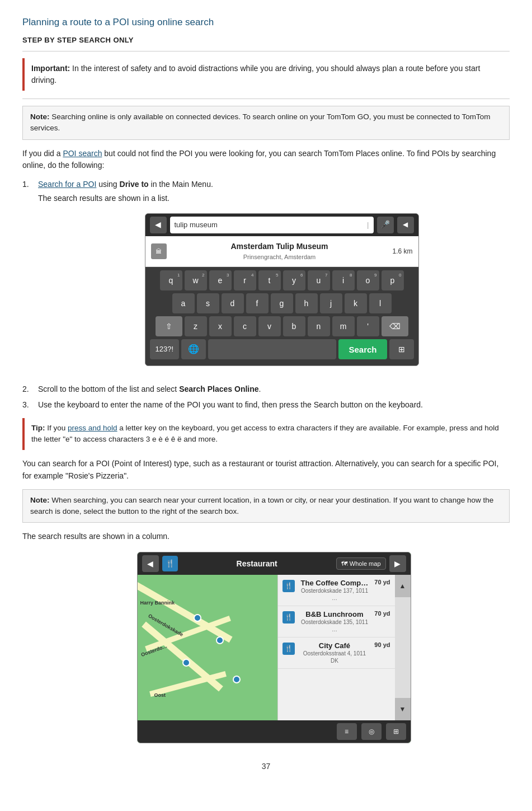 The height and width of the screenshot is (811, 532). What do you see at coordinates (343, 326) in the screenshot?
I see `kbd-key-m: m` at bounding box center [343, 326].